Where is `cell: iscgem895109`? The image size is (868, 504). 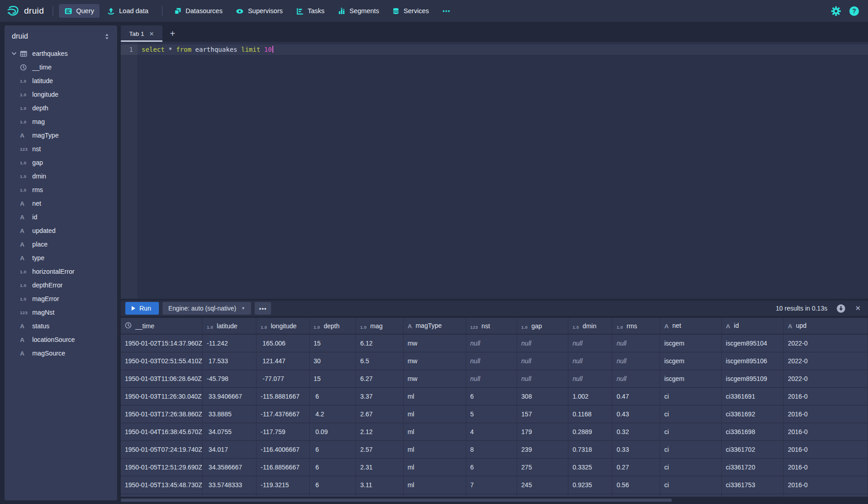
cell: iscgem895109 is located at coordinates (753, 379).